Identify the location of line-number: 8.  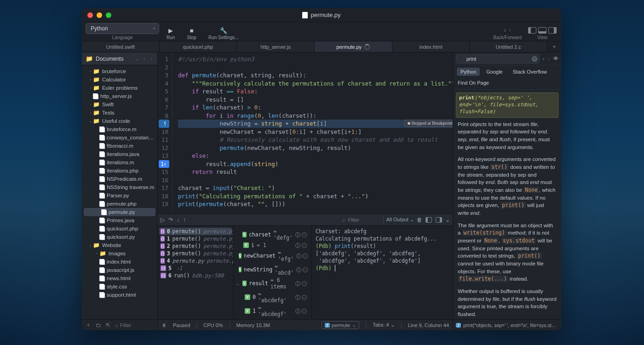
(164, 116).